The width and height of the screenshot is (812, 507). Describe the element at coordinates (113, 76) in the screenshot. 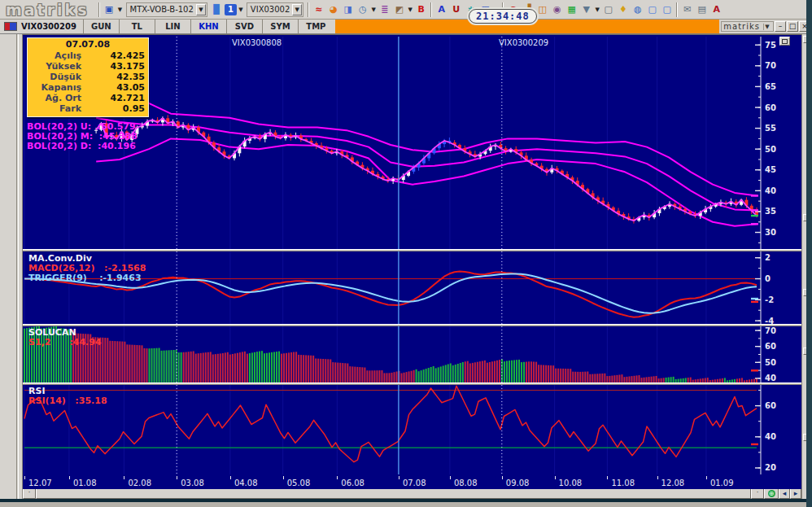

I see `field-value: 42.35` at that location.